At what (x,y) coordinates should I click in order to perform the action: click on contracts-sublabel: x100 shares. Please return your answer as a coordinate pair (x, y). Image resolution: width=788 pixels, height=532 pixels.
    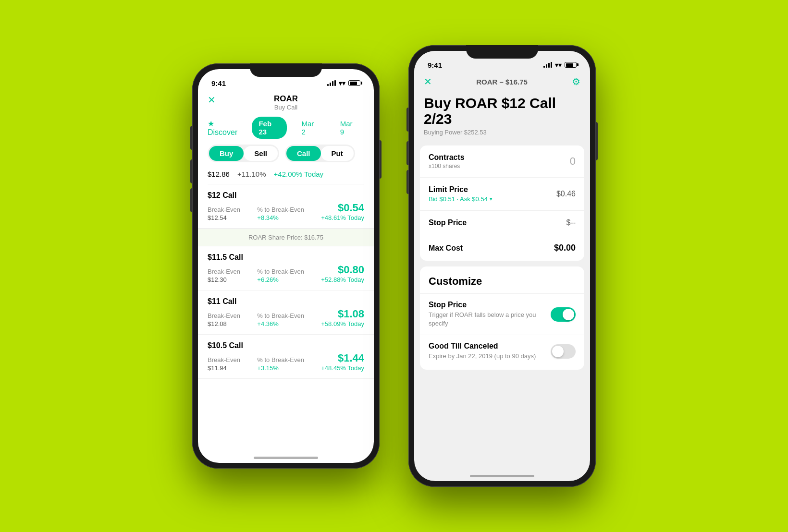
    Looking at the image, I should click on (447, 166).